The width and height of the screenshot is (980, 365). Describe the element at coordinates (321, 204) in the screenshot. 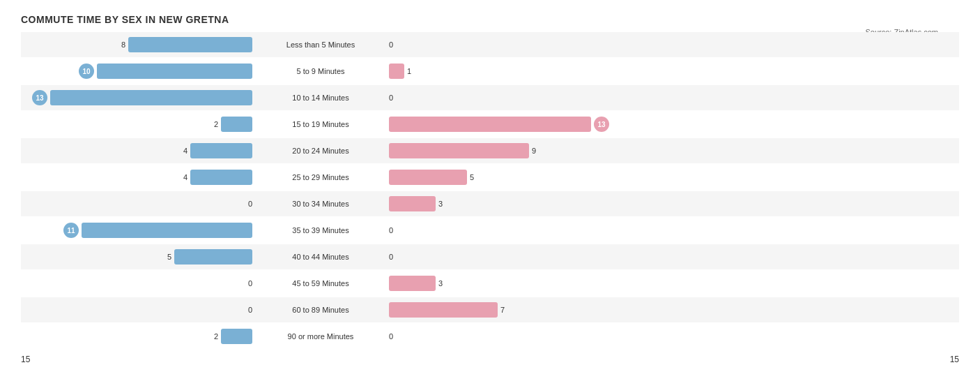

I see `time-range-label: 30 to 34 Minutes` at that location.